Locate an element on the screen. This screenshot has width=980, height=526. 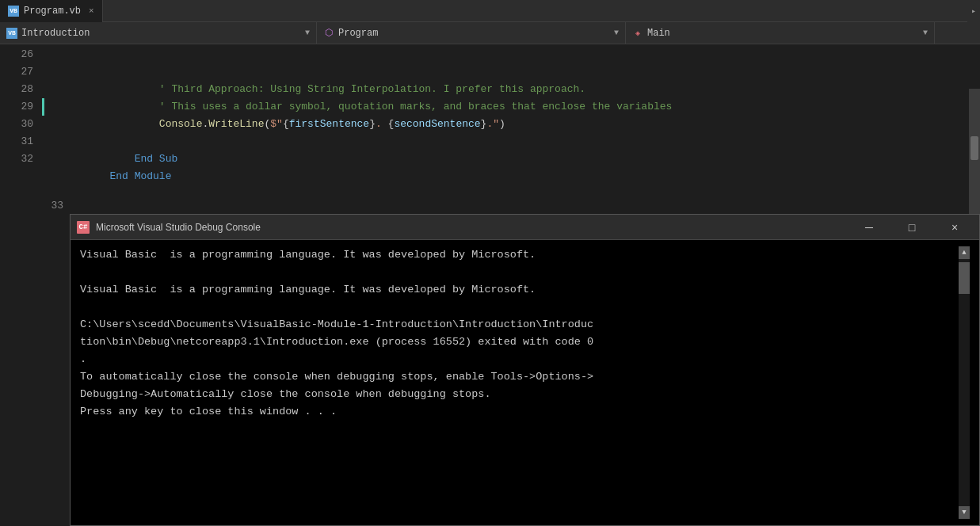
console-line-8: To automatically close the console when … is located at coordinates (518, 377).